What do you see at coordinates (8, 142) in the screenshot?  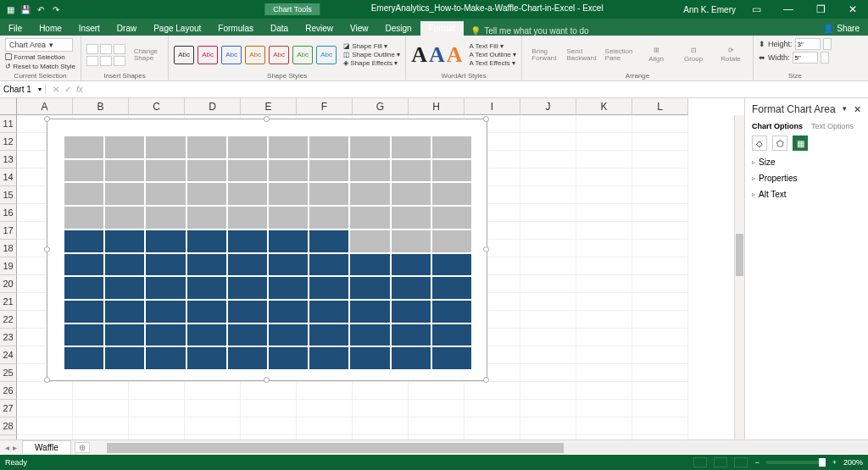 I see `row-header: 12` at bounding box center [8, 142].